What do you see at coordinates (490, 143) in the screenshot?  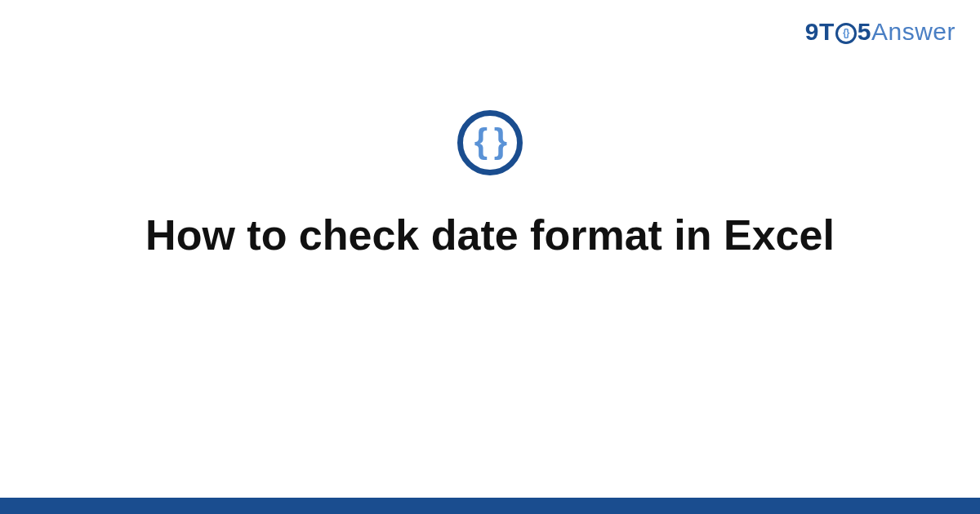 I see `code-braces-icon: { }` at bounding box center [490, 143].